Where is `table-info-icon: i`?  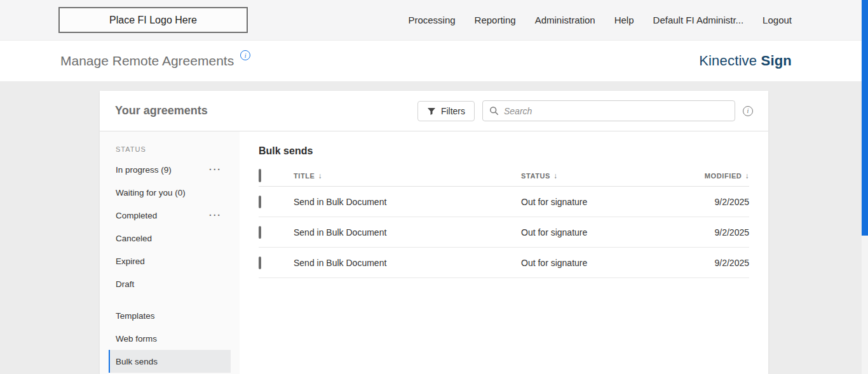
table-info-icon: i is located at coordinates (748, 111).